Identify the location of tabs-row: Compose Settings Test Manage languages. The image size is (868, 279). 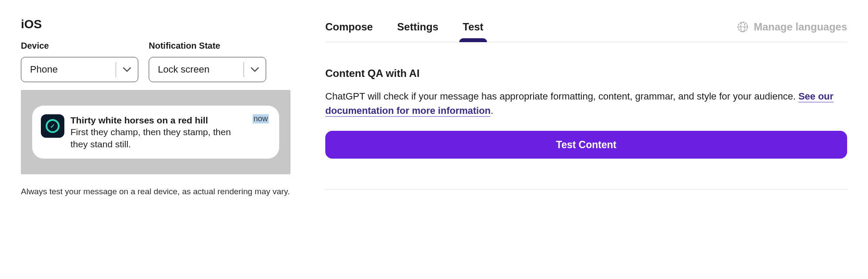
(586, 30).